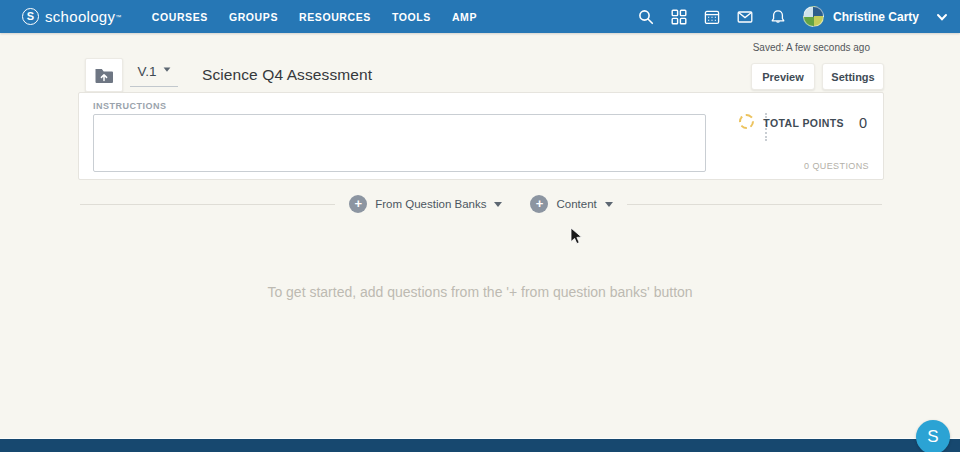 The image size is (960, 452). I want to click on total-points: TOTAL POINTS 0, so click(815, 123).